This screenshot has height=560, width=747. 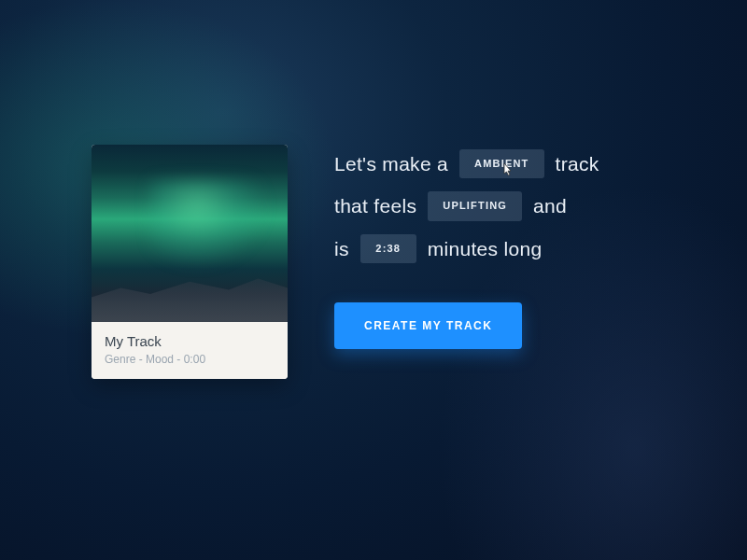 What do you see at coordinates (190, 342) in the screenshot?
I see `track-title: My Track` at bounding box center [190, 342].